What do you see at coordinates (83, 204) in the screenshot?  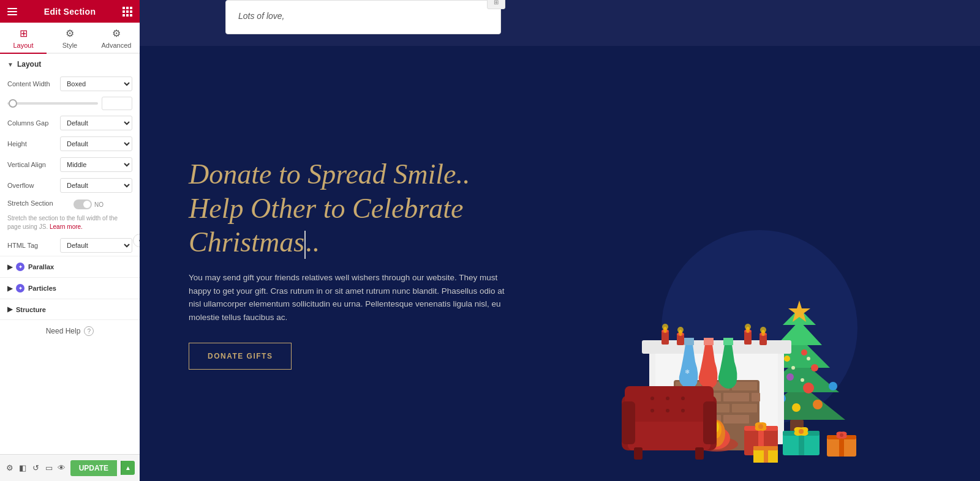 I see `stretch-toggle-pill` at bounding box center [83, 204].